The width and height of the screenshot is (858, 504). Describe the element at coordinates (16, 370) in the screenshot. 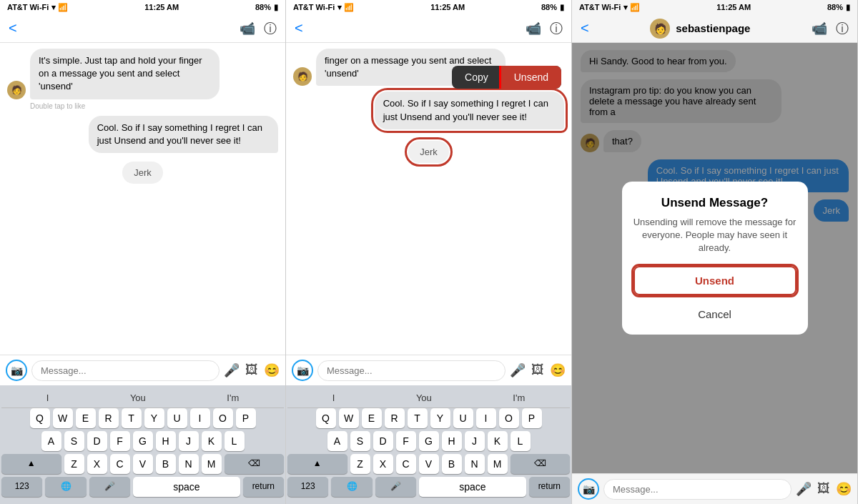

I see `camera-button-1: 📷` at that location.